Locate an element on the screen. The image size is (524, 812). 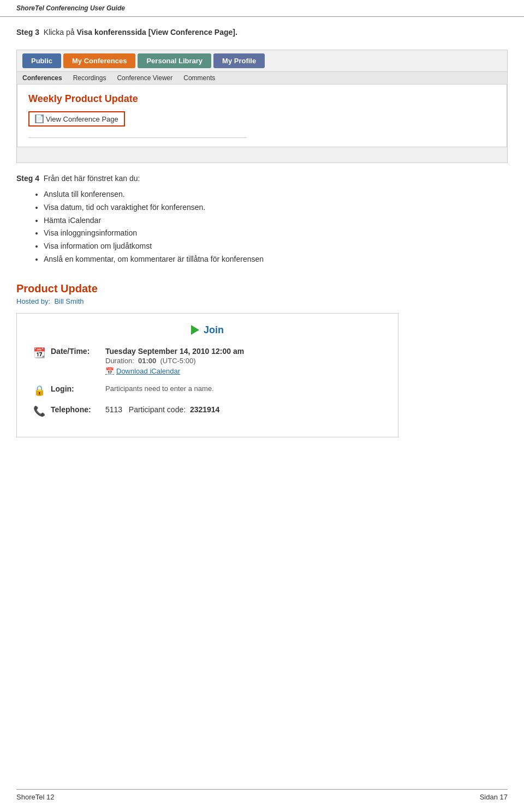
login-row: 🔒 Login: Participants need to enter a na… is located at coordinates (207, 390).